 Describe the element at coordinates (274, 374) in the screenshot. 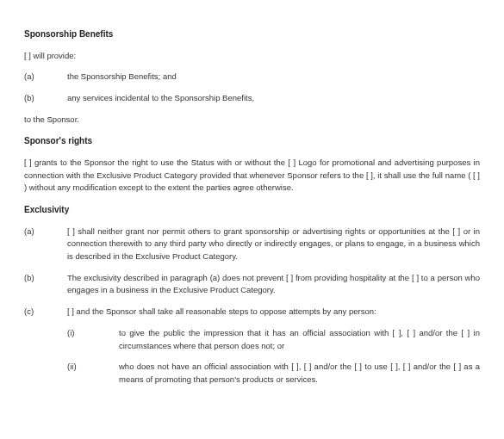

I see `sub-item: (ii) who does not have an official assoc…` at that location.